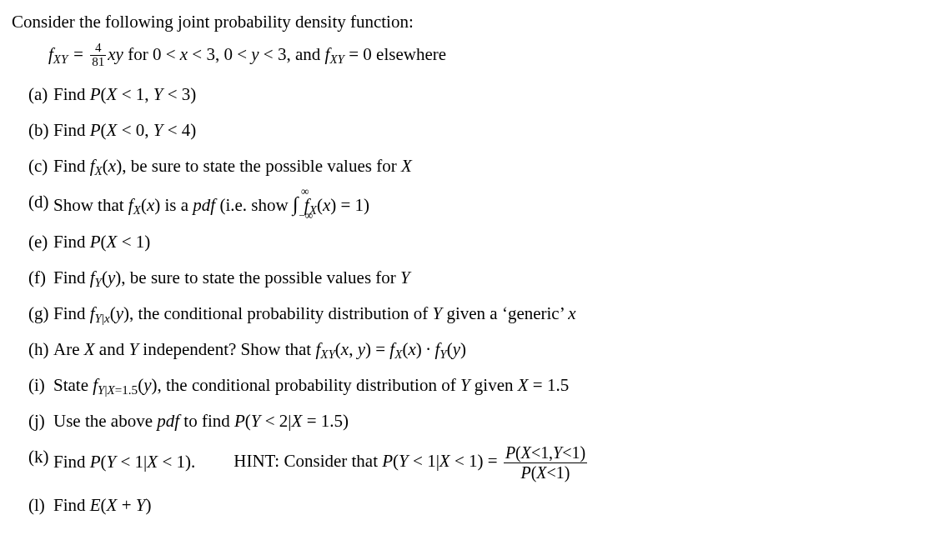 This screenshot has height=560, width=934. What do you see at coordinates (38, 202) in the screenshot?
I see `part-marker: (d)` at bounding box center [38, 202].